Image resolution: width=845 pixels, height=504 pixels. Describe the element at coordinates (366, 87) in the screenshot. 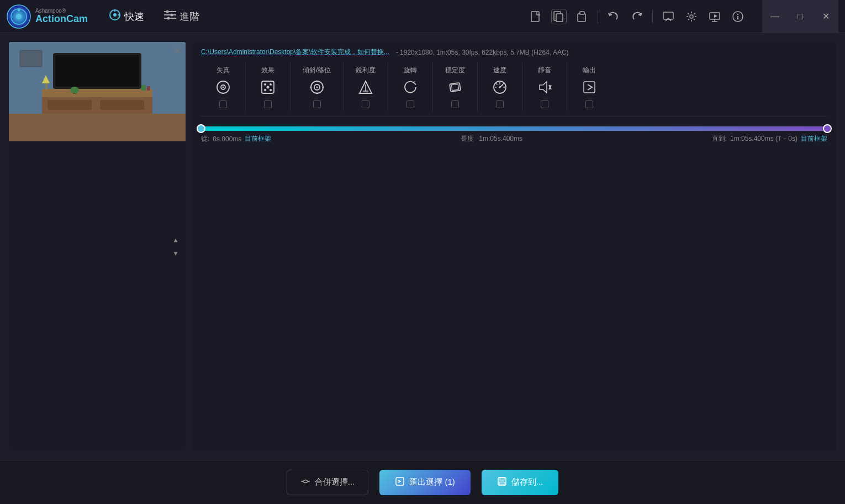

I see `tool-sharpen: 銳利度` at that location.